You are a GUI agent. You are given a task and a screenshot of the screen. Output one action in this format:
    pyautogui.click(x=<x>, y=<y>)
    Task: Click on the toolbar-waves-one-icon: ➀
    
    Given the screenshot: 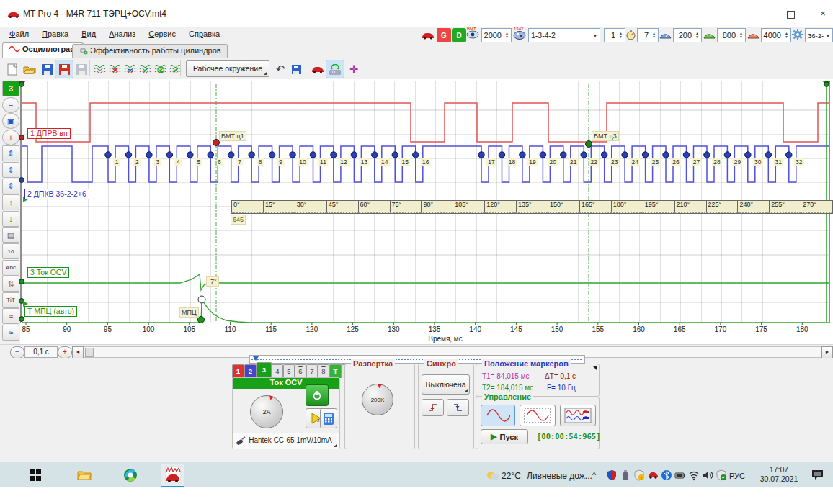 What is the action you would take?
    pyautogui.click(x=161, y=69)
    